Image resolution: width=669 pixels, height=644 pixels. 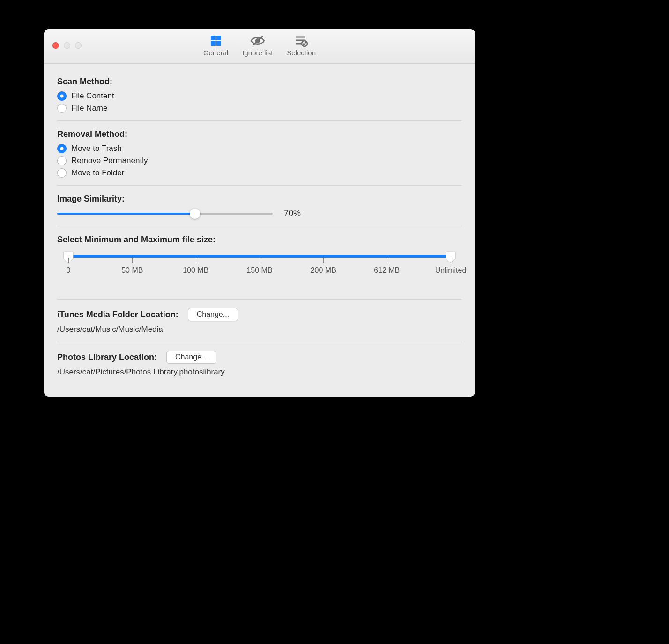 What do you see at coordinates (260, 161) in the screenshot?
I see `radio-remove-permanently: Remove Permanently` at bounding box center [260, 161].